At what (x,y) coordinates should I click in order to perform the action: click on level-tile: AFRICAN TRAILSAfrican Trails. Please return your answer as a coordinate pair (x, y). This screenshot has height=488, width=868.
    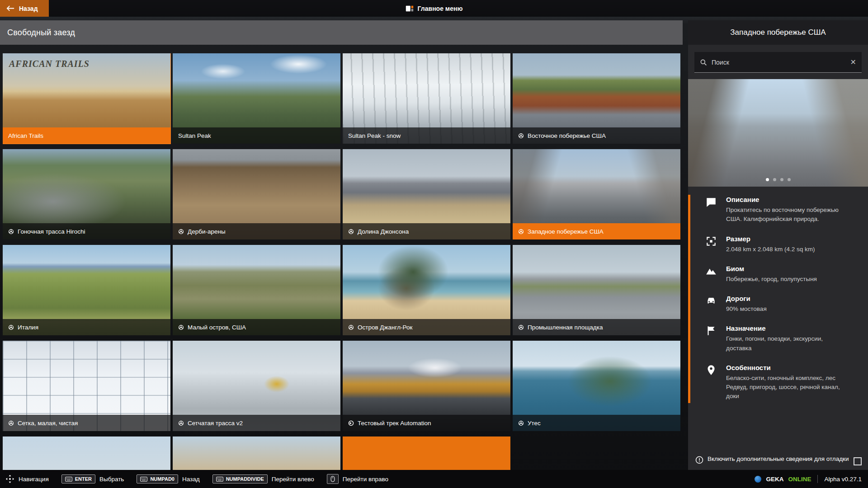
    Looking at the image, I should click on (87, 99).